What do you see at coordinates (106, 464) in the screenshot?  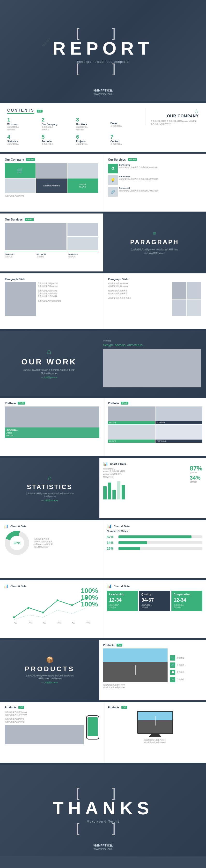 I see `chart-icon: 📊` at bounding box center [106, 464].